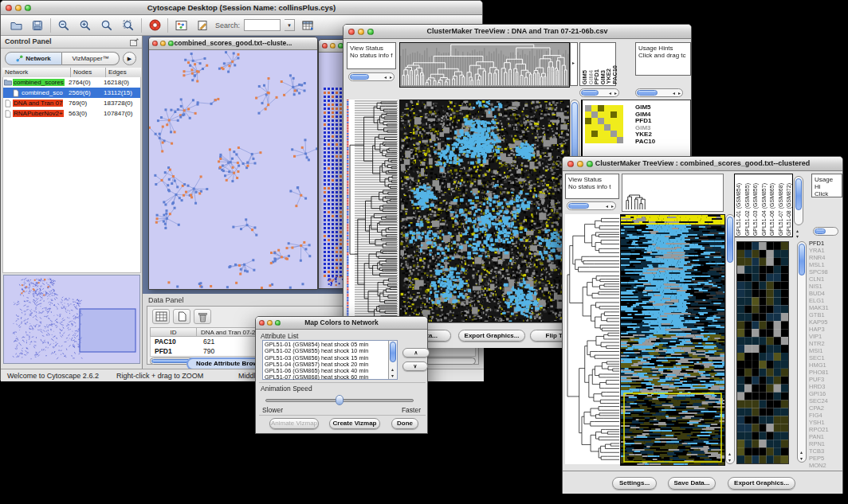 The height and width of the screenshot is (504, 848). What do you see at coordinates (826, 330) in the screenshot?
I see `gene-label: HAP3` at bounding box center [826, 330].